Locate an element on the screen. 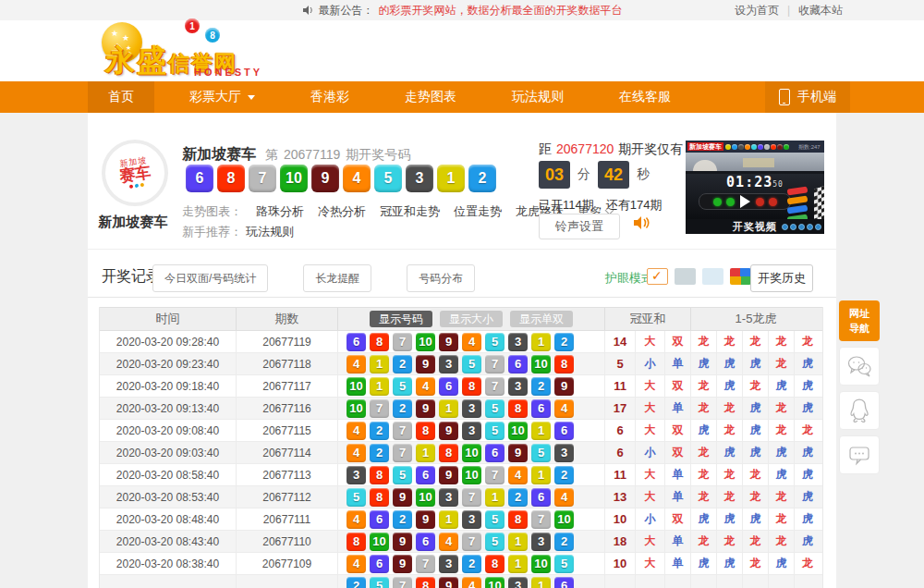 The image size is (924, 588). display-toggle-button: 显示号码 is located at coordinates (401, 319).